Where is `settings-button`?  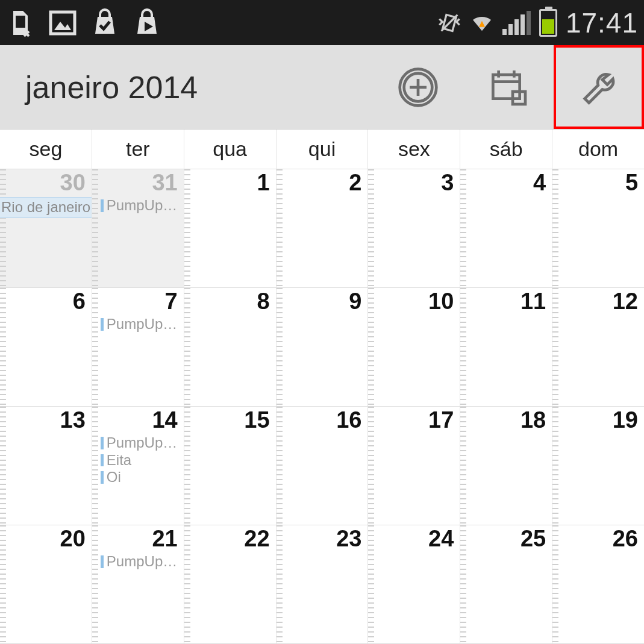 settings-button is located at coordinates (599, 87).